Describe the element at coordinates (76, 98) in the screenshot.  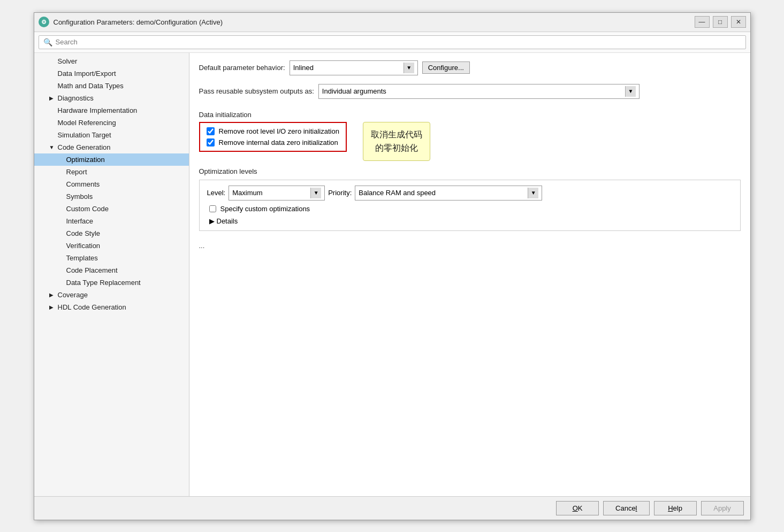
I see `sidebar-label-diagnostics: Diagnostics` at that location.